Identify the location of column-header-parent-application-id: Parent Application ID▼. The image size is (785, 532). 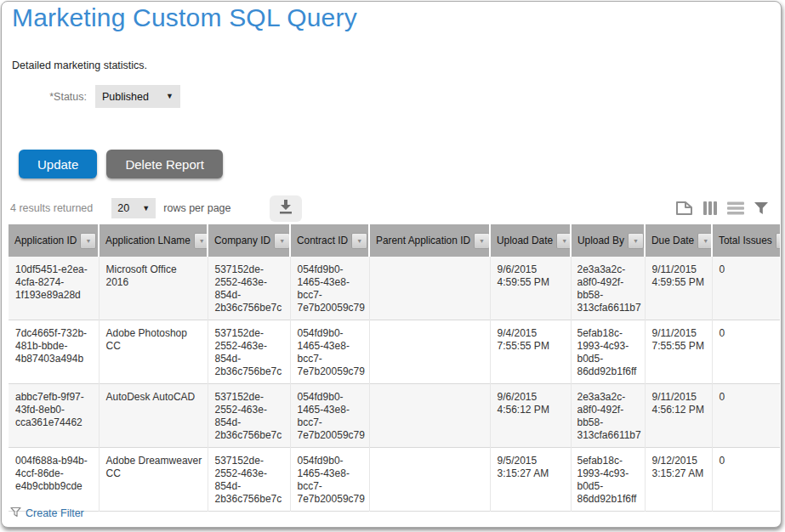
(429, 241).